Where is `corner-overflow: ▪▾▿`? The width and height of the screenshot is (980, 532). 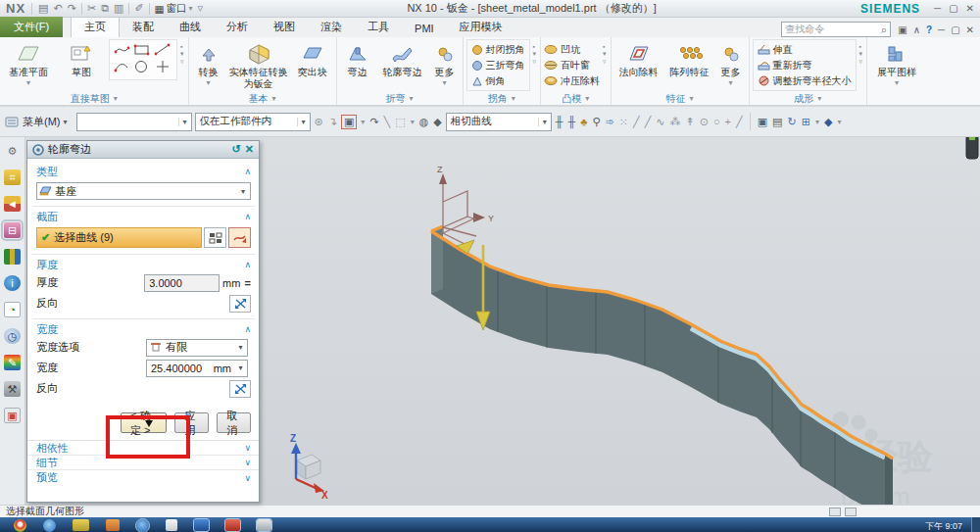
corner-overflow: ▪▾▿ is located at coordinates (535, 55).